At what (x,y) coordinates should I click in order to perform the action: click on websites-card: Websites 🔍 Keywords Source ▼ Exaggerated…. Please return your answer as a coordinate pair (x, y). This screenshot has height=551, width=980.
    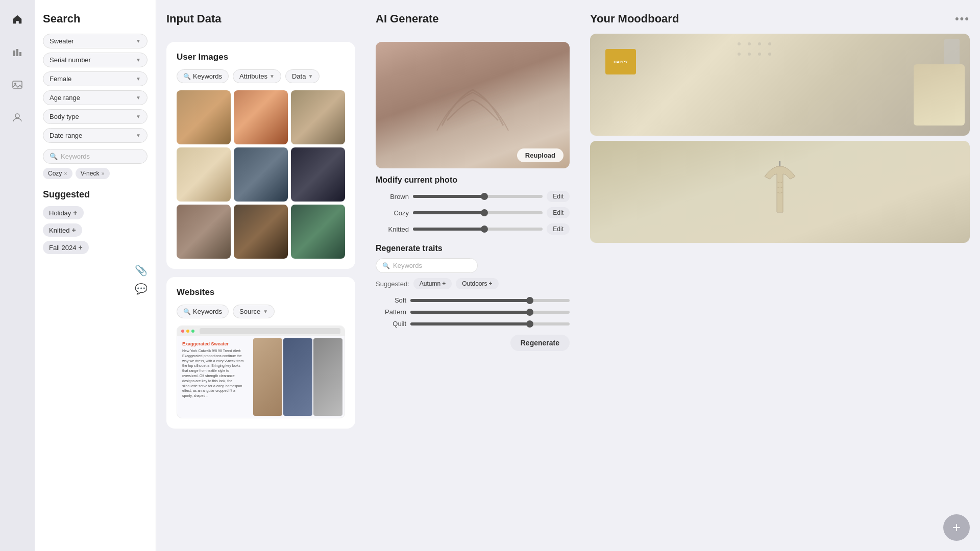
    Looking at the image, I should click on (261, 353).